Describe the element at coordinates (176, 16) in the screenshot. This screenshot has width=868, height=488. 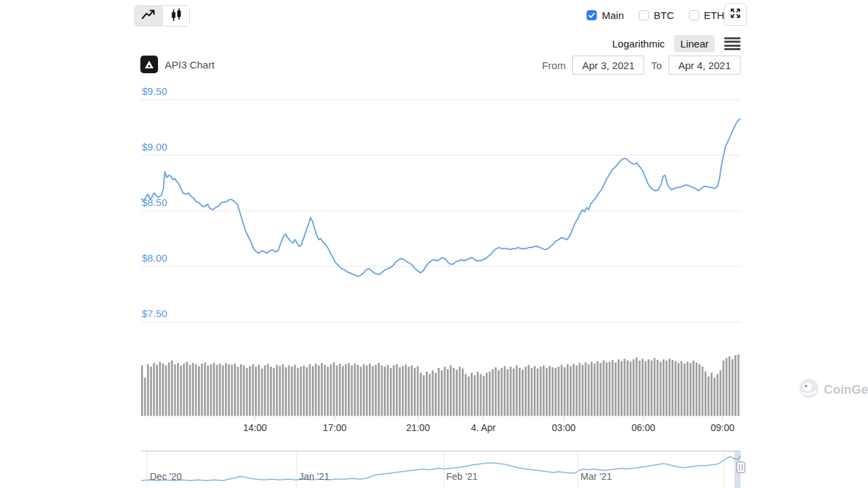
I see `candlestick-chart-type-button` at that location.